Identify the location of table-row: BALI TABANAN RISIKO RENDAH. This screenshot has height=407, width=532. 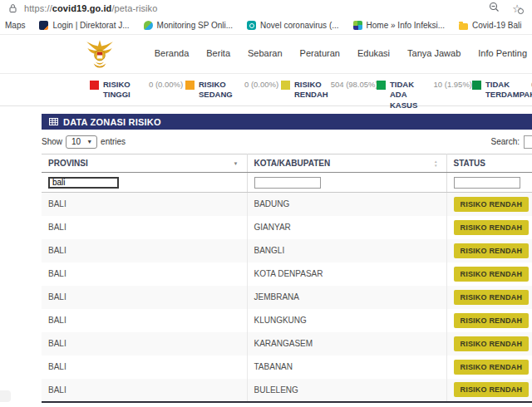
(287, 367).